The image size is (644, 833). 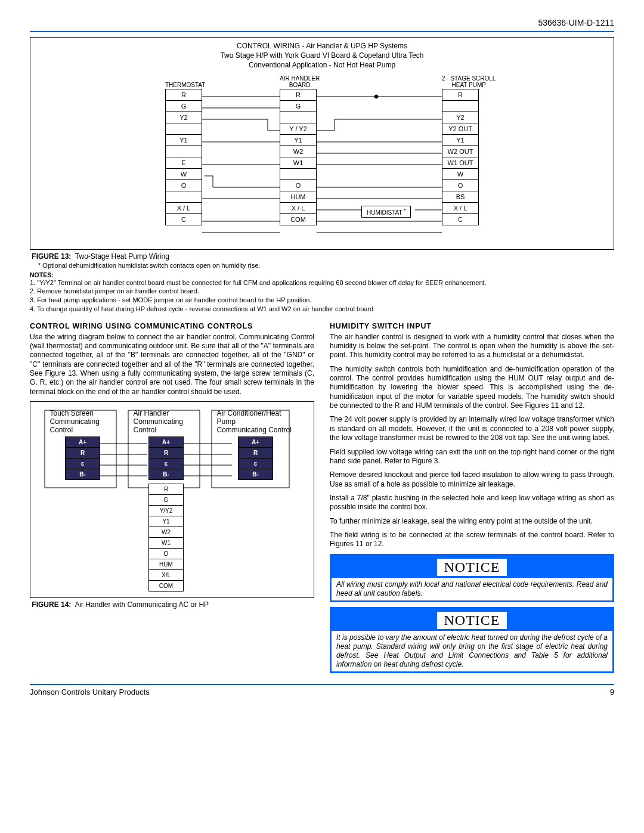 What do you see at coordinates (82, 458) in the screenshot?
I see `comm-table-1: A+ R c B-` at bounding box center [82, 458].